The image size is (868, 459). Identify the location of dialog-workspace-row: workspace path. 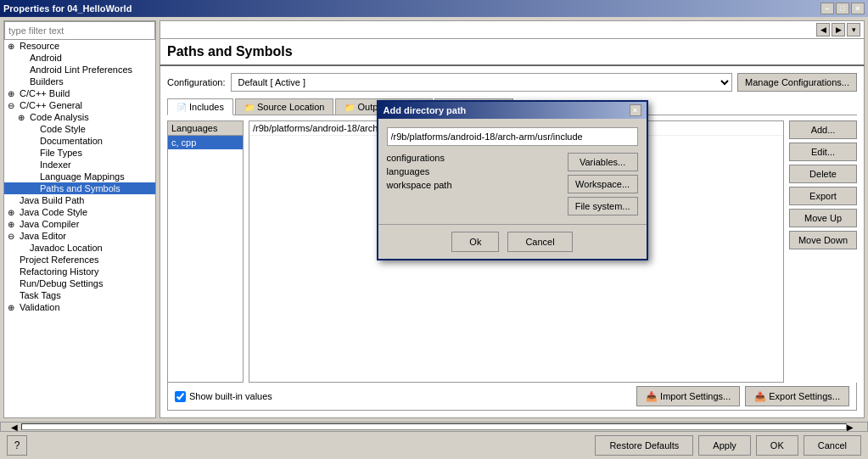
(473, 185).